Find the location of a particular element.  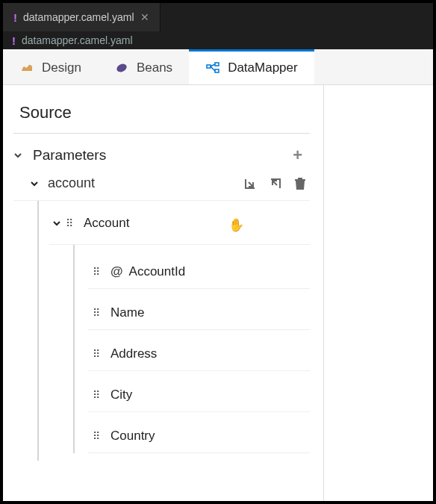

camel-icon is located at coordinates (27, 68).